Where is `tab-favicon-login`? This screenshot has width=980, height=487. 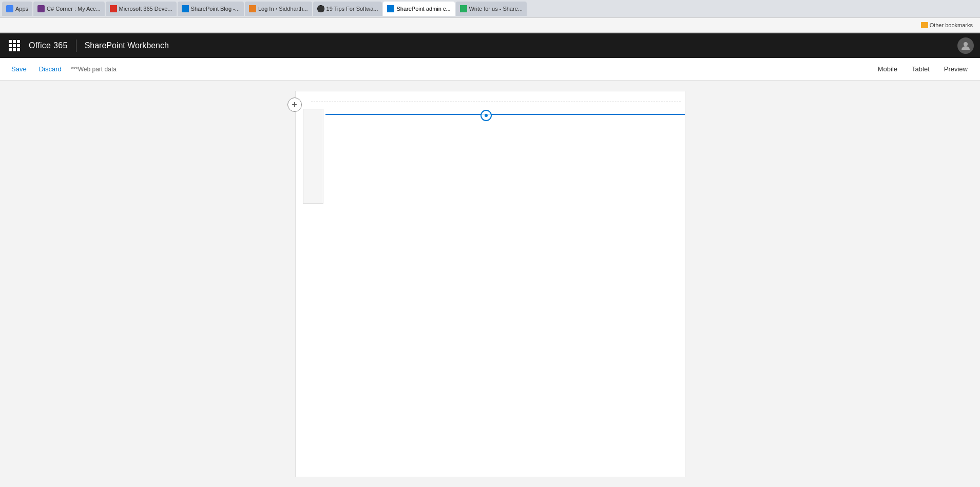 tab-favicon-login is located at coordinates (253, 9).